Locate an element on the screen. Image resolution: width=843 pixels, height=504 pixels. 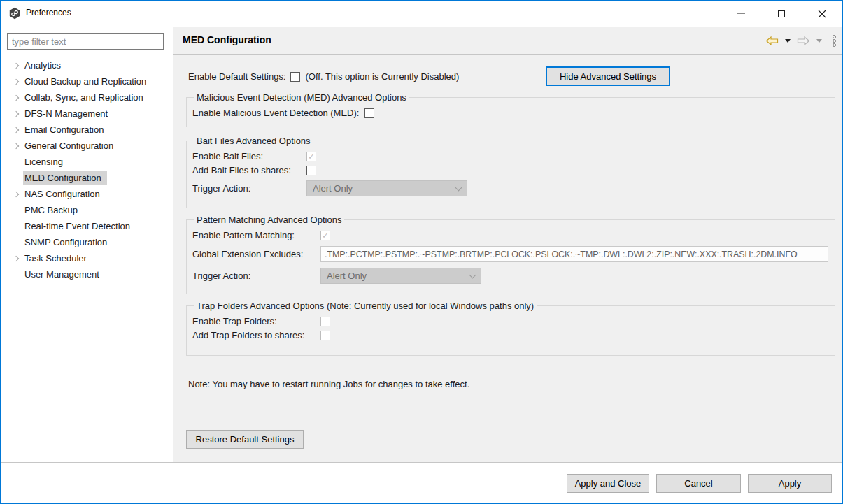
window-controls is located at coordinates (781, 14).